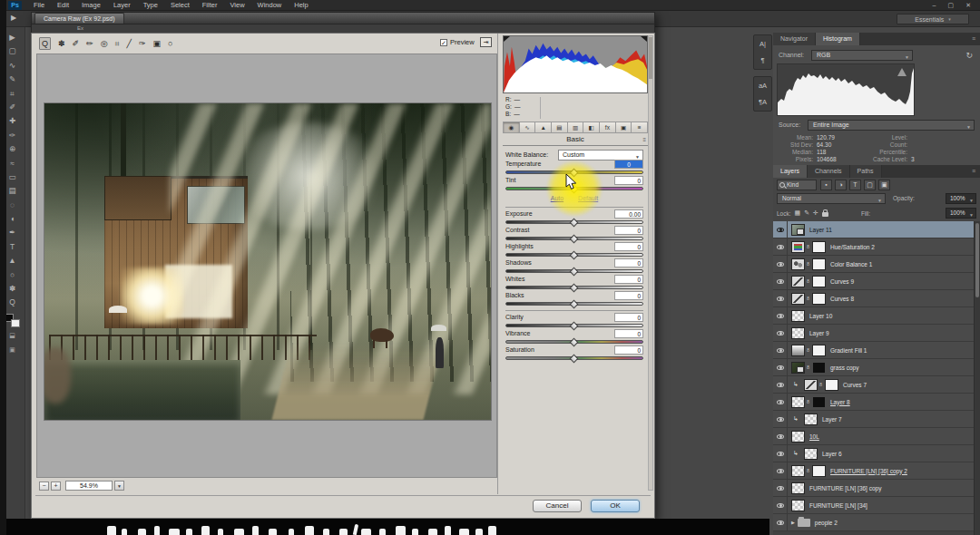 Image resolution: width=980 pixels, height=535 pixels. Describe the element at coordinates (45, 44) in the screenshot. I see `cr-zoom-tool: Q` at that location.